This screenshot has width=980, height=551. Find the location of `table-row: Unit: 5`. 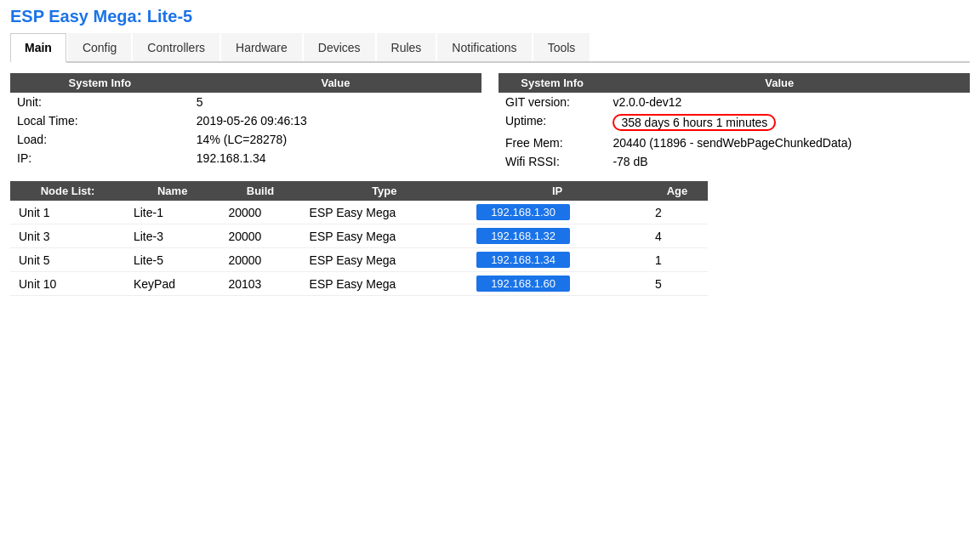

table-row: Unit: 5 is located at coordinates (246, 102).